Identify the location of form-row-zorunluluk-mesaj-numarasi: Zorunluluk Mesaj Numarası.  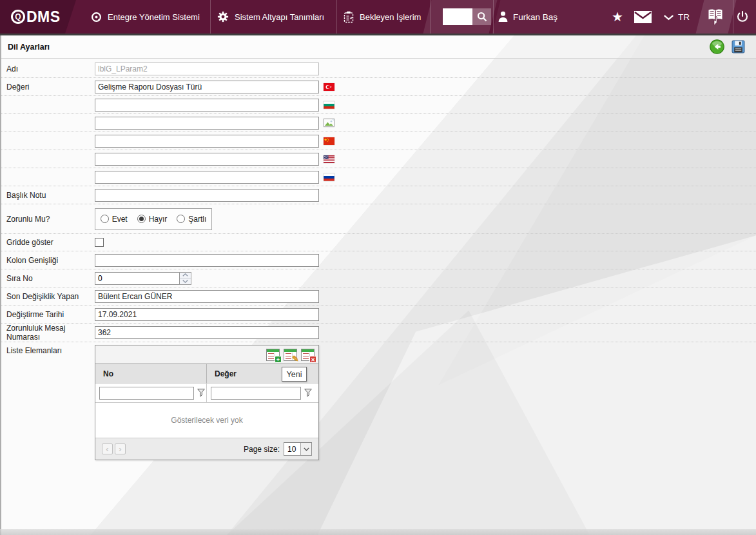
(379, 333).